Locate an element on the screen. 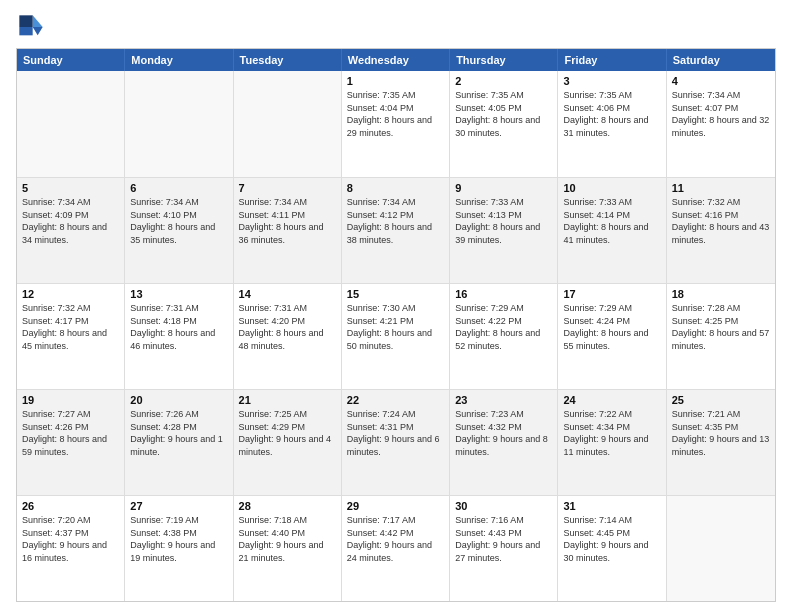 Image resolution: width=792 pixels, height=612 pixels. calendar-cell: 11Sunrise: 7:32 AM Sunset: 4:16 PM Dayli… is located at coordinates (721, 230).